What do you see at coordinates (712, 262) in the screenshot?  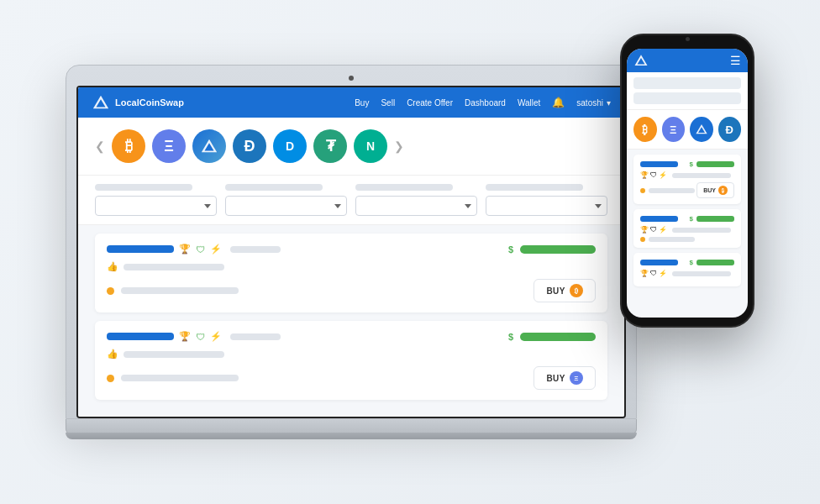 I see `phone-price-section-3: $` at bounding box center [712, 262].